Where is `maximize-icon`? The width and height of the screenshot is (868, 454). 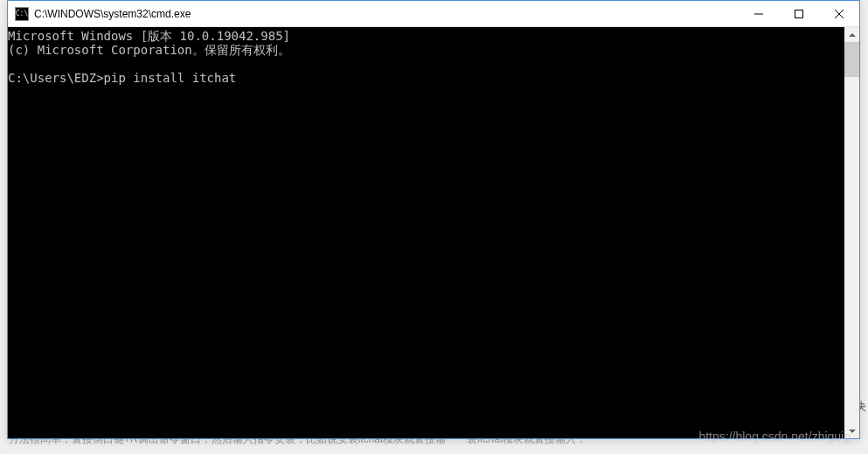 maximize-icon is located at coordinates (799, 14).